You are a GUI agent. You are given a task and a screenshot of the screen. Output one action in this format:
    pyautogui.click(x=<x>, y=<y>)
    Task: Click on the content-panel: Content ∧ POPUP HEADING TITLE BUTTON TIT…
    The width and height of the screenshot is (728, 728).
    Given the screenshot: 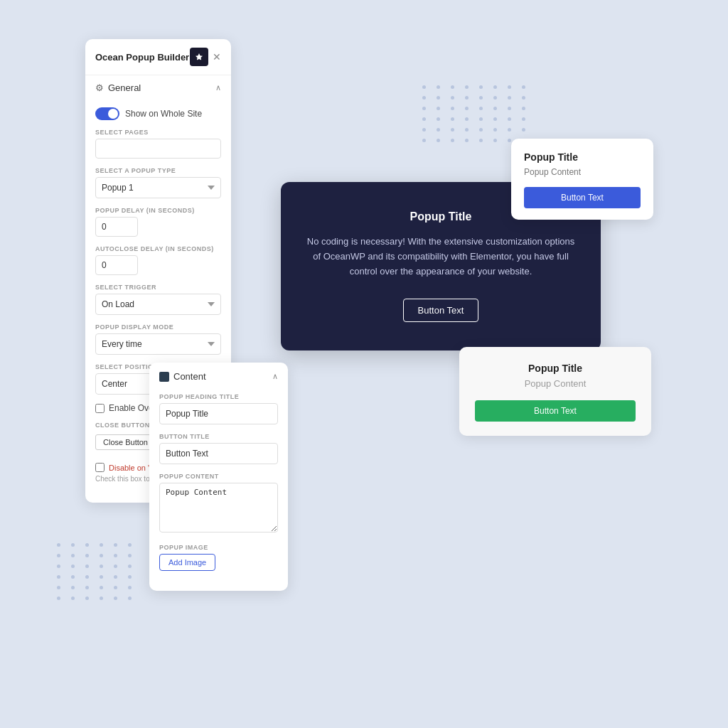 What is the action you would take?
    pyautogui.click(x=219, y=476)
    